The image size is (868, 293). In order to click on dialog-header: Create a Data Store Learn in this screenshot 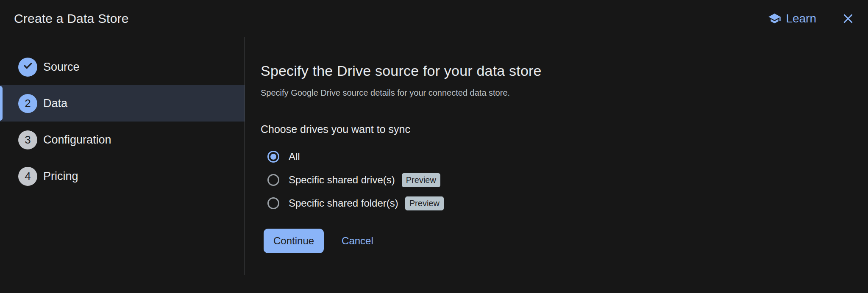, I will do `click(434, 19)`.